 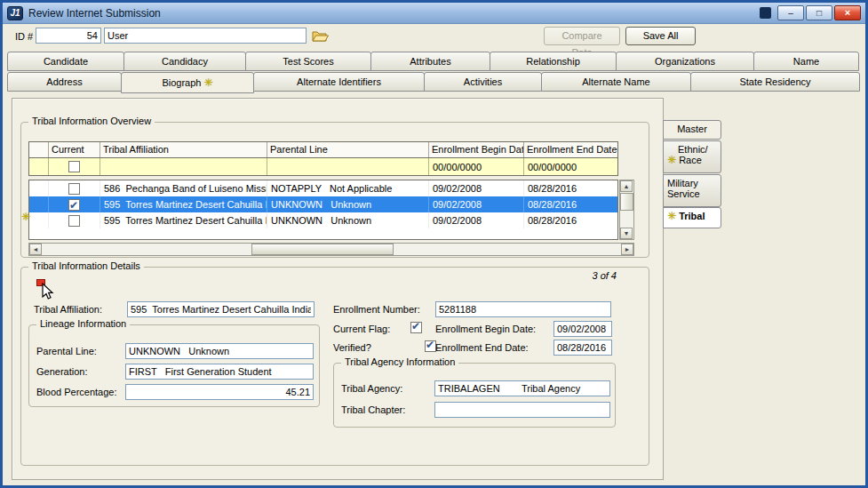 I want to click on tribal-chapter-input, so click(x=522, y=410).